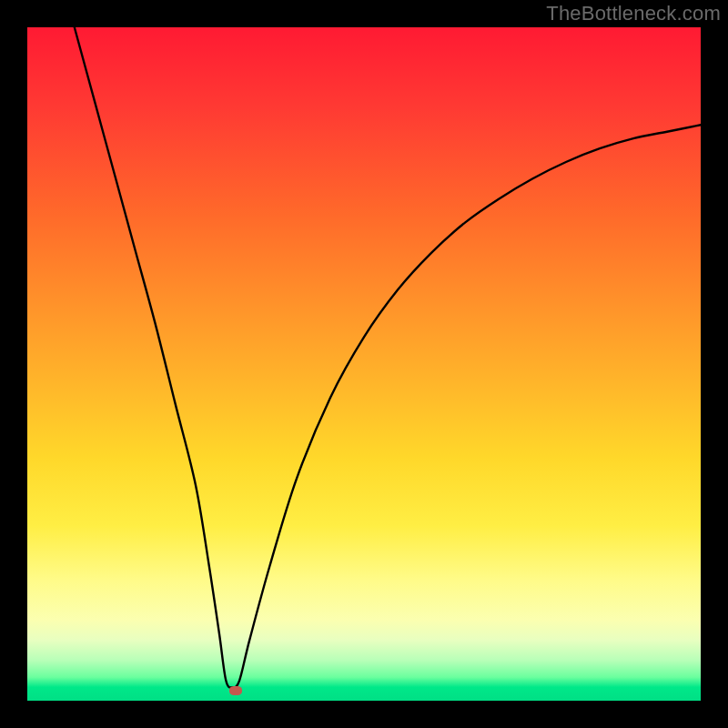 This screenshot has width=728, height=728. Describe the element at coordinates (236, 691) in the screenshot. I see `minimum-marker` at that location.